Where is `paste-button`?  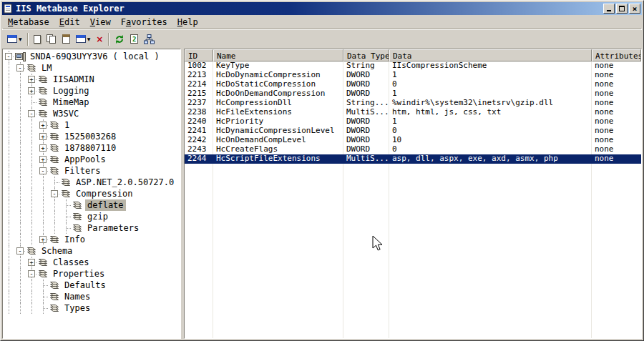 paste-button is located at coordinates (66, 39).